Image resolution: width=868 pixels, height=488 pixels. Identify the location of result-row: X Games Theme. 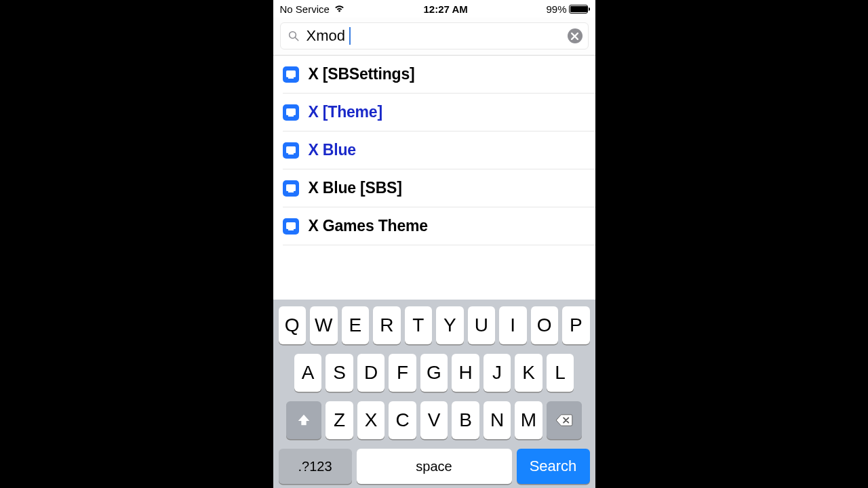
(439, 226).